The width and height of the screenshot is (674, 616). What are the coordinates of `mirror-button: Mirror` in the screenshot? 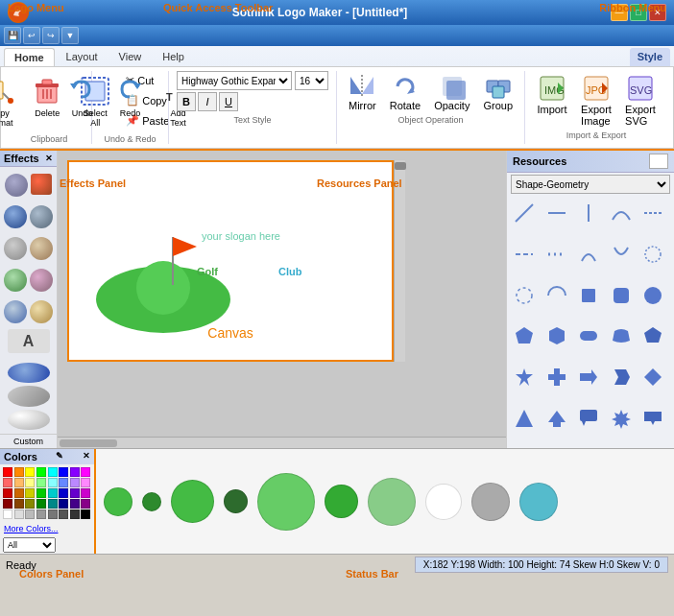 It's located at (363, 92).